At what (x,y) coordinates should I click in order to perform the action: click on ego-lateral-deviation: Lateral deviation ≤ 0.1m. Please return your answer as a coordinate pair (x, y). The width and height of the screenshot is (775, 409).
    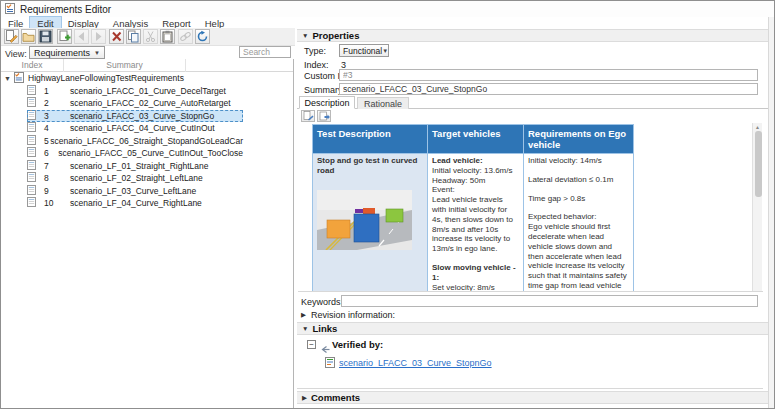
    Looking at the image, I should click on (578, 180).